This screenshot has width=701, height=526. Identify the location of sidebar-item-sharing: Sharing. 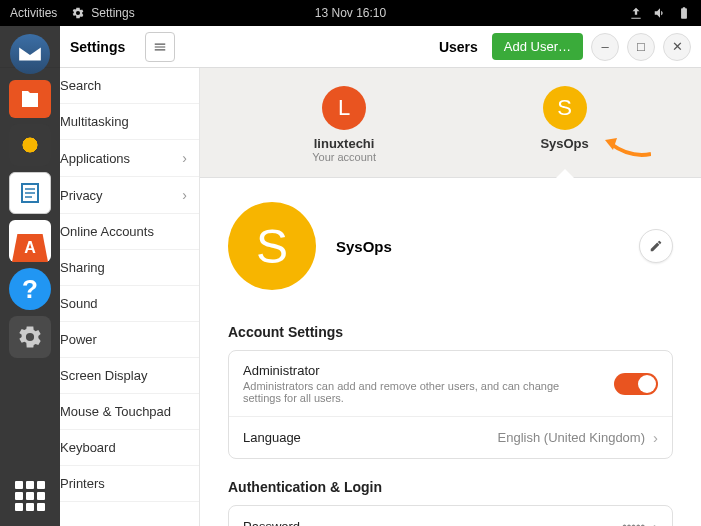
(130, 268).